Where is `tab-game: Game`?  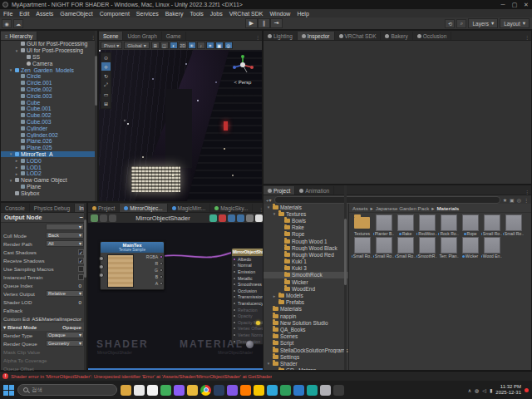 tab-game: Game is located at coordinates (175, 36).